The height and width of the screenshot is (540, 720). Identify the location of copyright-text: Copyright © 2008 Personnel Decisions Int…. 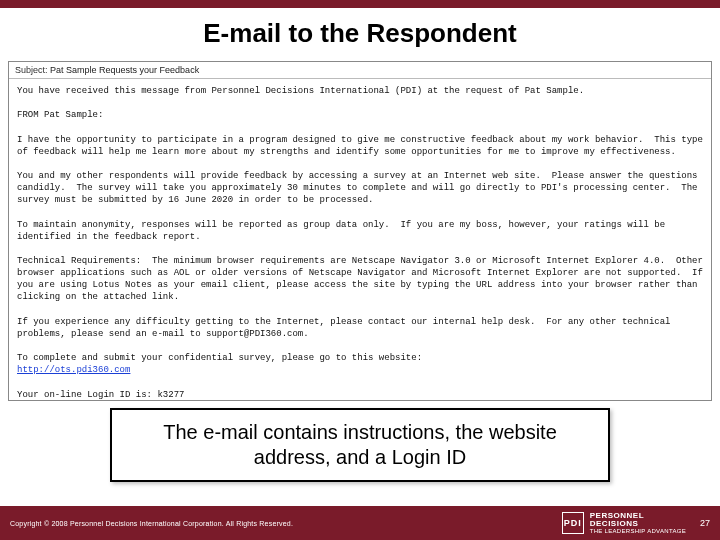
(152, 524).